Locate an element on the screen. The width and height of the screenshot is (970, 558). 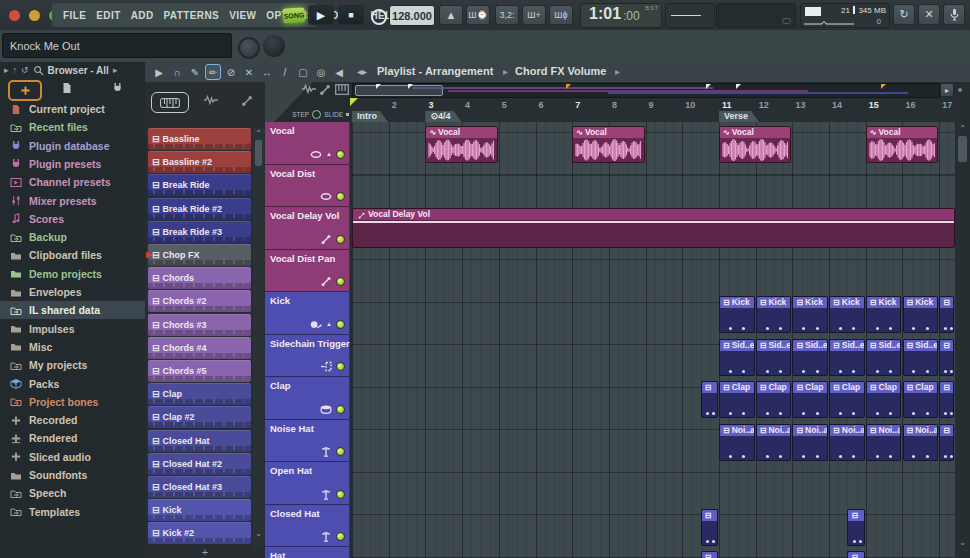
tab-plugin-db is located at coordinates (120, 89).